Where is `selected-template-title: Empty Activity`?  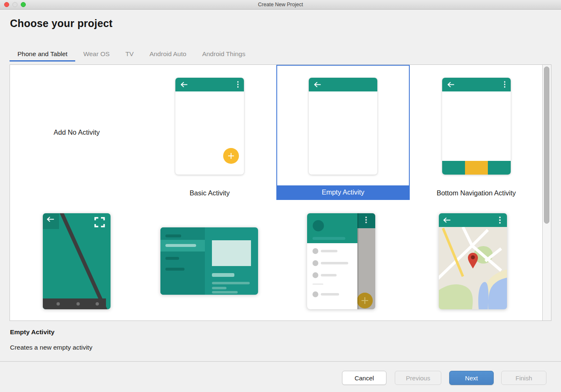
selected-template-title: Empty Activity is located at coordinates (32, 332).